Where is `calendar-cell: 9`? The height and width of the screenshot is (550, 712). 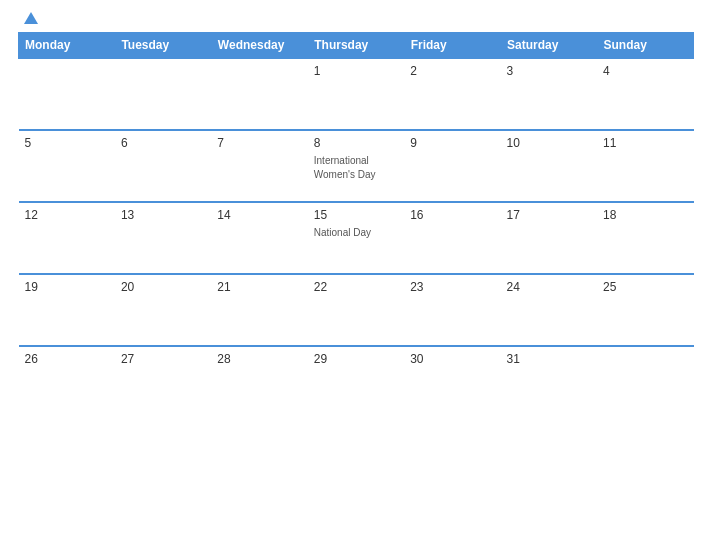 calendar-cell: 9 is located at coordinates (452, 166).